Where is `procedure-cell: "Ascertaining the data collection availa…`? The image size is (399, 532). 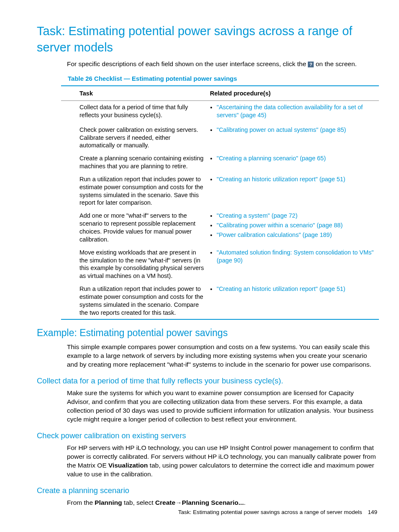 procedure-cell: "Ascertaining the data collection availa… is located at coordinates (294, 112).